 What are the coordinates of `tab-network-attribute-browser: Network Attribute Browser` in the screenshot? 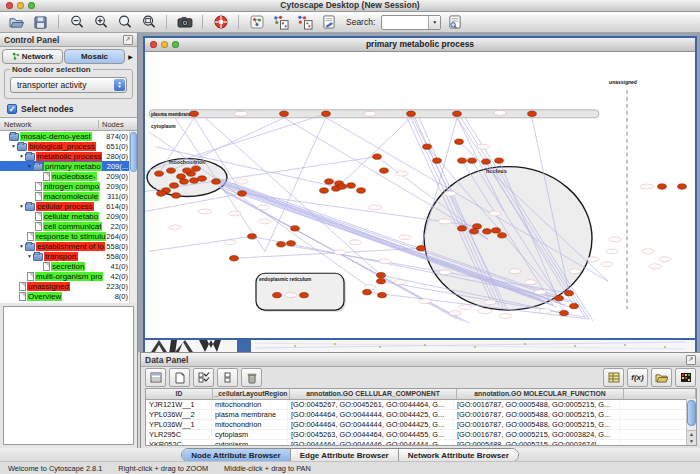 It's located at (458, 455).